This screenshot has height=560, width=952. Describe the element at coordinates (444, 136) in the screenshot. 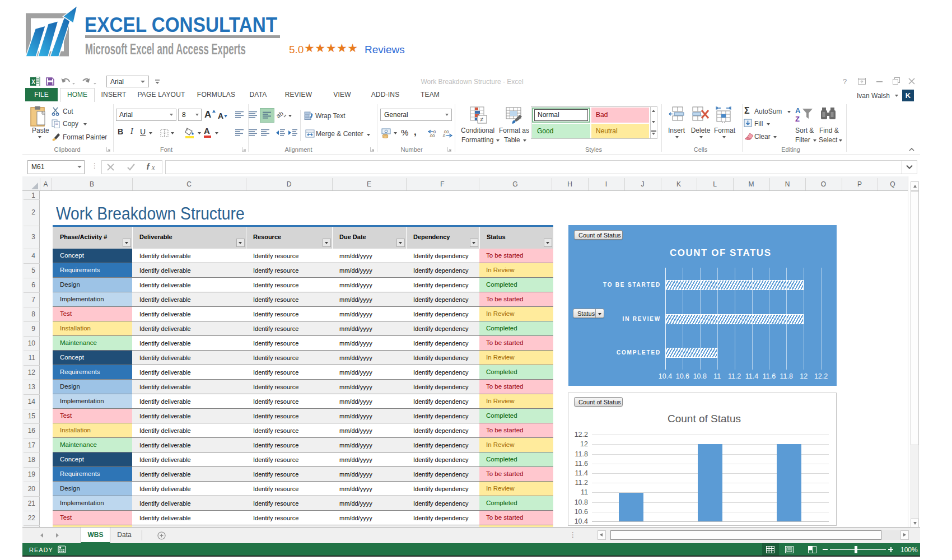

I see `svg-text: .0` at that location.